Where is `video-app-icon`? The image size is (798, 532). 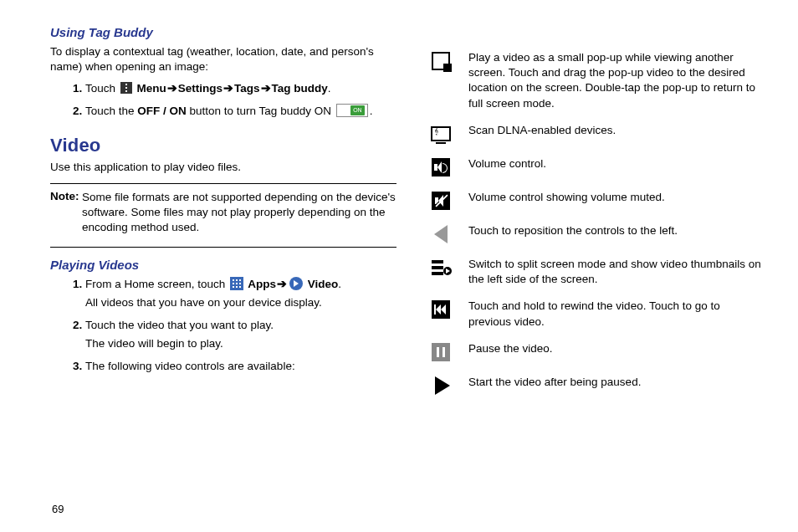 video-app-icon is located at coordinates (296, 284).